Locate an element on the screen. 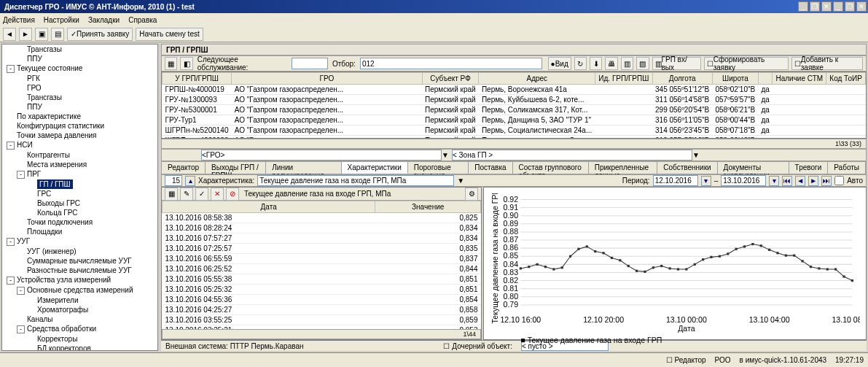  tree-label: ГП / ГПШ is located at coordinates (55, 184).